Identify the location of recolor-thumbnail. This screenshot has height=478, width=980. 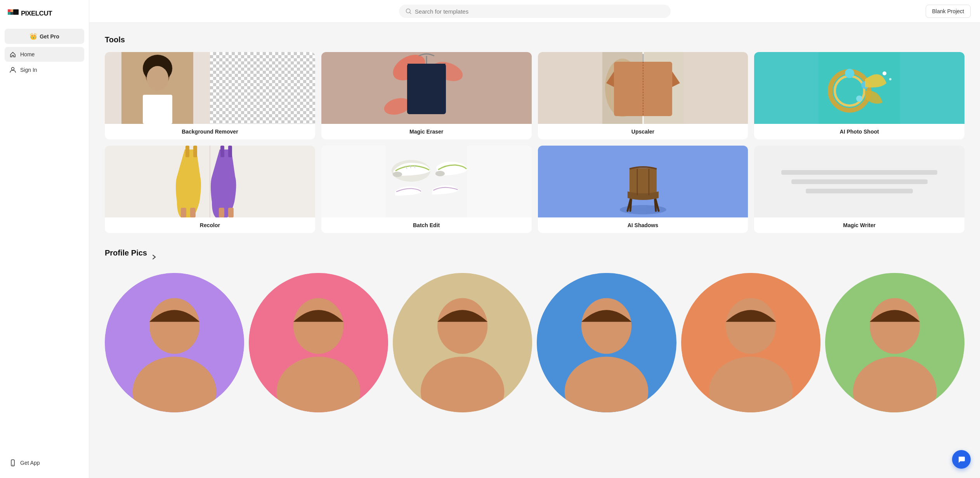
(210, 182).